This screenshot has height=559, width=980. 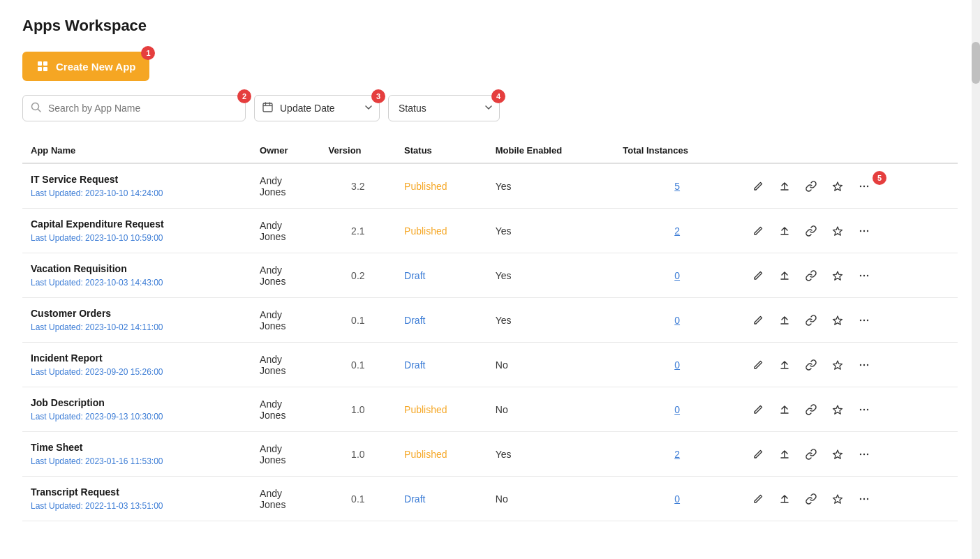 I want to click on status-badge: Published, so click(x=426, y=410).